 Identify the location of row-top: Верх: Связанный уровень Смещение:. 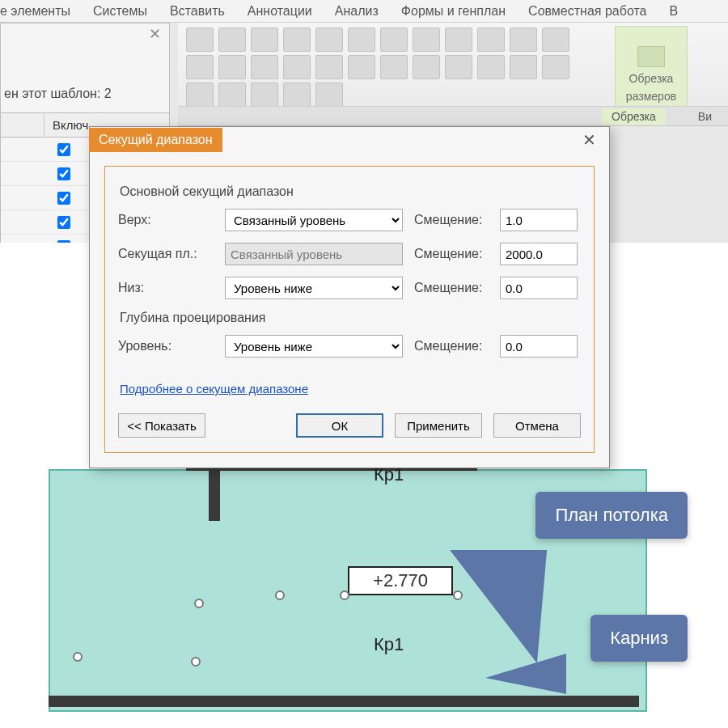
(349, 220).